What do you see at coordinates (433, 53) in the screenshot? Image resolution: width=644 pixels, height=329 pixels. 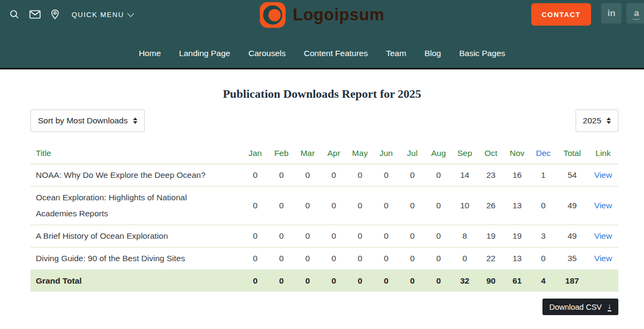 I see `nav-item-blog: Blog` at bounding box center [433, 53].